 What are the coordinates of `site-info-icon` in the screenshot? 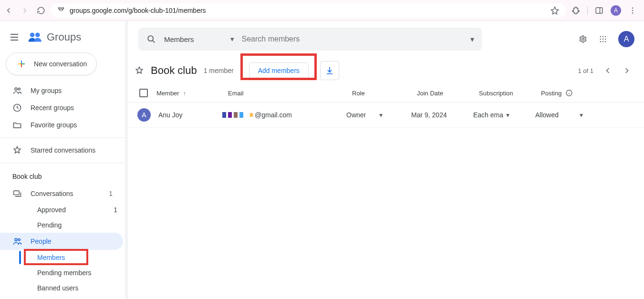 It's located at (61, 10).